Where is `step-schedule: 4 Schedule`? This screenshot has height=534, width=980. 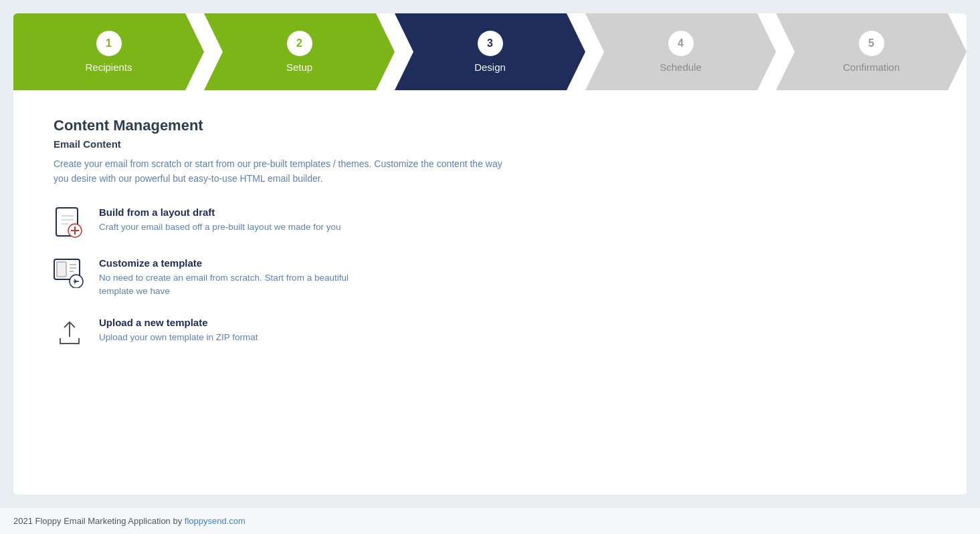
step-schedule: 4 Schedule is located at coordinates (681, 52).